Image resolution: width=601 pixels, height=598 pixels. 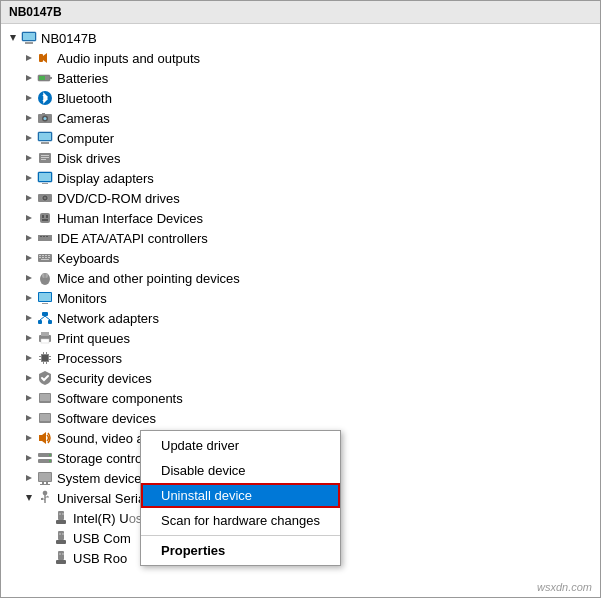 What do you see at coordinates (300, 138) in the screenshot?
I see `tree-item-computer: Computer` at bounding box center [300, 138].